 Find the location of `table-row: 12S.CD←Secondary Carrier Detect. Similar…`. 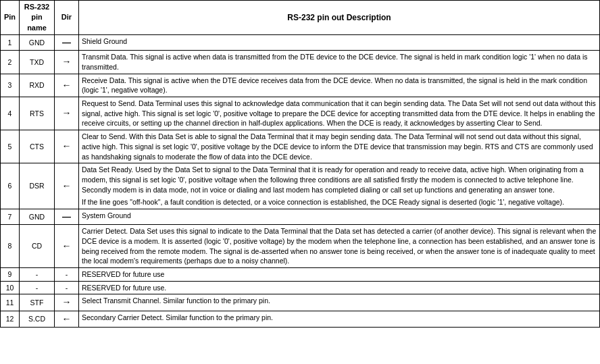

table-row: 12S.CD←Secondary Carrier Detect. Similar… is located at coordinates (300, 319).